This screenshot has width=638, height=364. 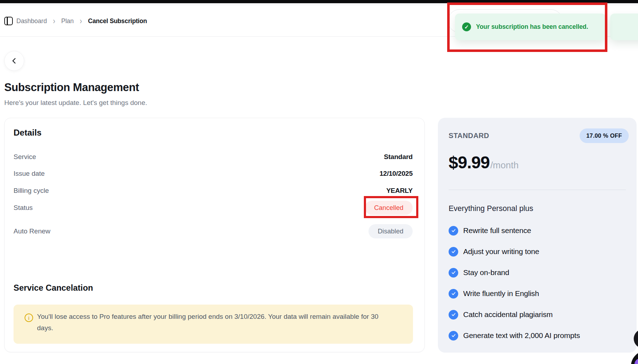 What do you see at coordinates (28, 133) in the screenshot?
I see `details-heading: Details` at bounding box center [28, 133].